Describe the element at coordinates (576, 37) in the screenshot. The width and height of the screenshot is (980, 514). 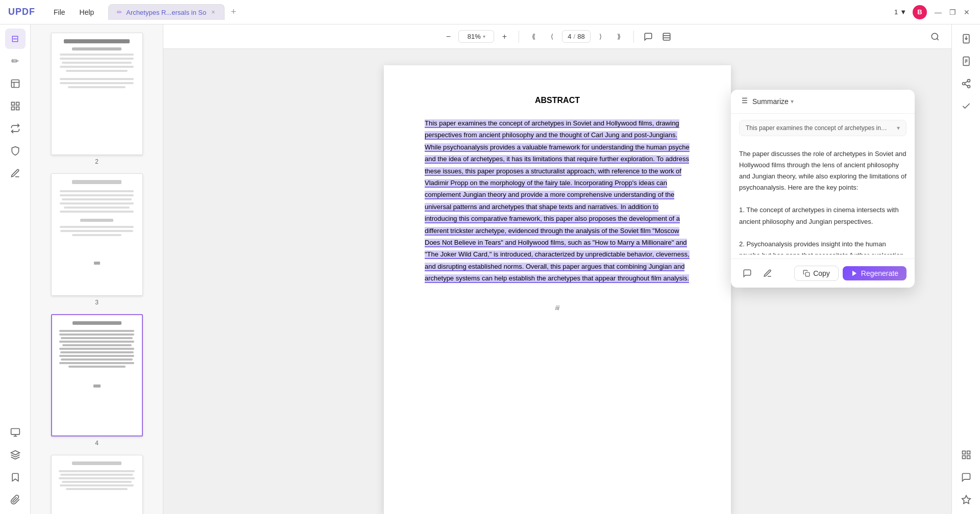
I see `page-indicator: 4 / 88` at that location.